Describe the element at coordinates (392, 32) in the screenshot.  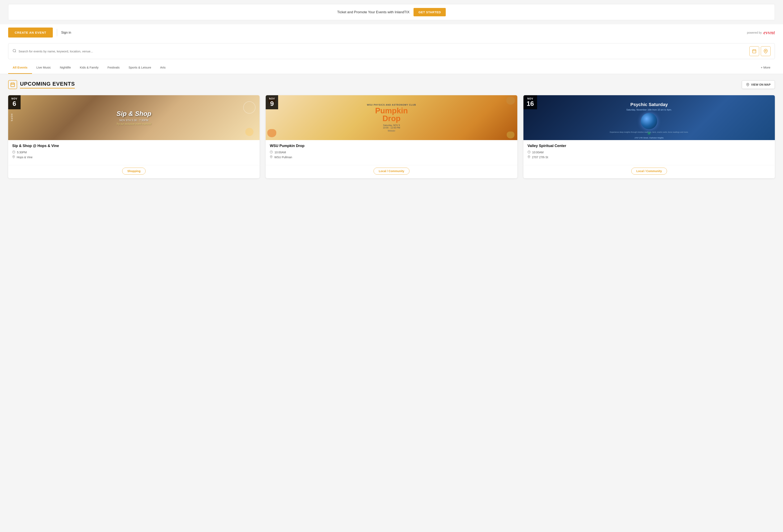
I see `header: CREATE AN EVENT Sign in powered by evvnt` at that location.